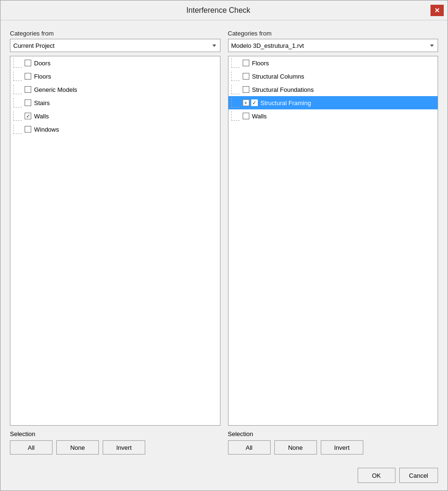  I want to click on checkbox-windows, so click(28, 129).